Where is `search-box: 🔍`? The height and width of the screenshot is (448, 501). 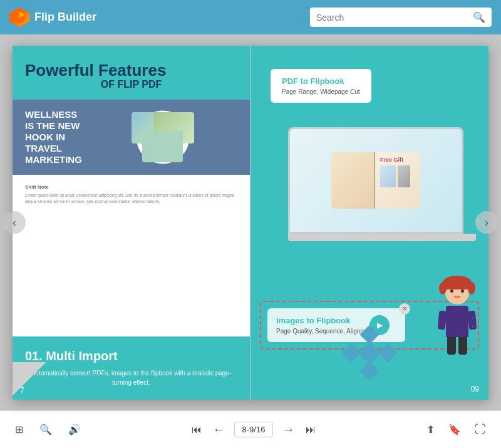 search-box: 🔍 is located at coordinates (401, 18).